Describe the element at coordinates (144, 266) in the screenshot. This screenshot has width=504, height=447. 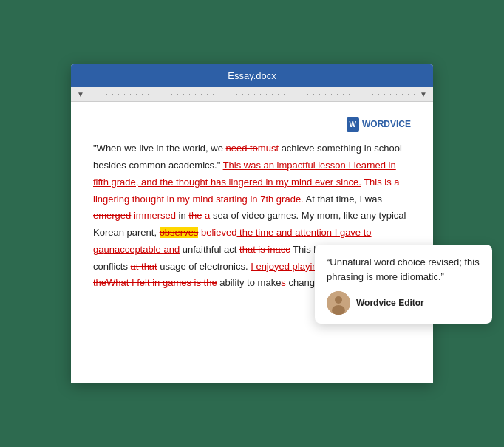
I see `at-that-strike: at that` at that location.